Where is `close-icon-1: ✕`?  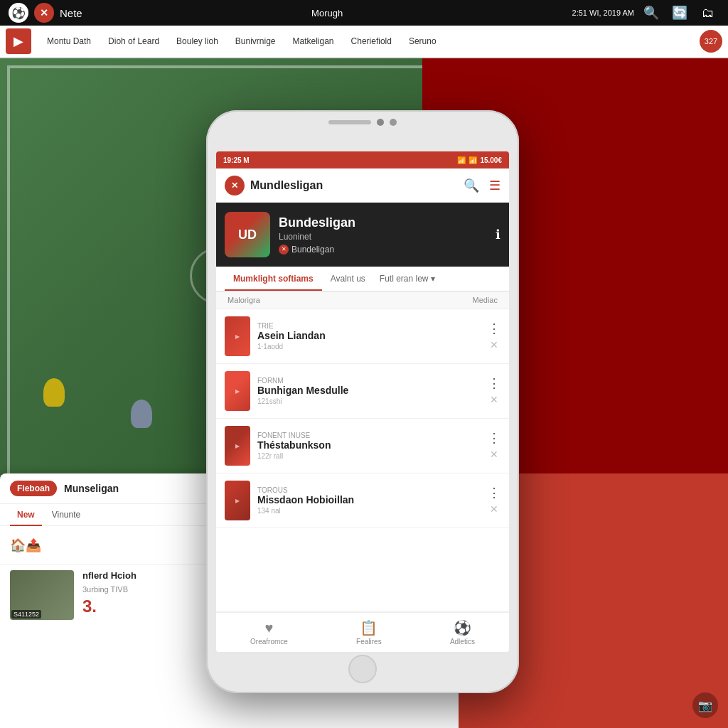
close-icon-1: ✕ is located at coordinates (494, 400).